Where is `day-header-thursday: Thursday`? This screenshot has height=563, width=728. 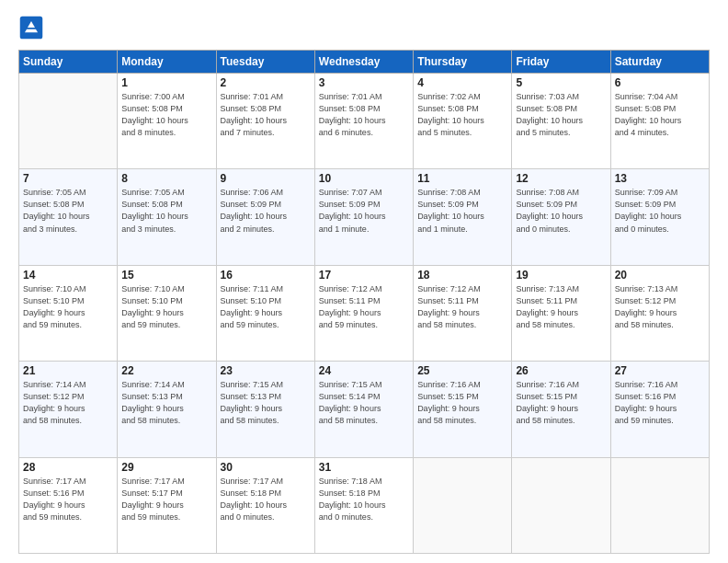
day-header-thursday: Thursday is located at coordinates (463, 63).